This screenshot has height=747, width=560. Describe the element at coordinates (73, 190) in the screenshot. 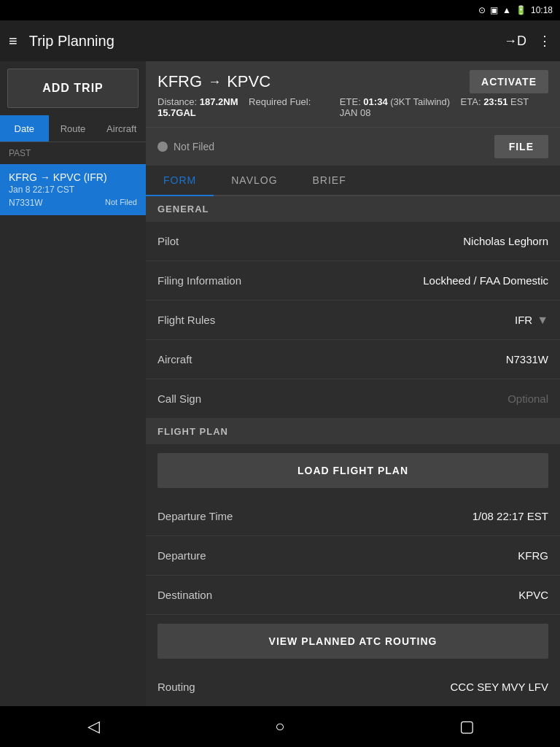

I see `trip-datetime: Jan 8 22:17 CST` at that location.